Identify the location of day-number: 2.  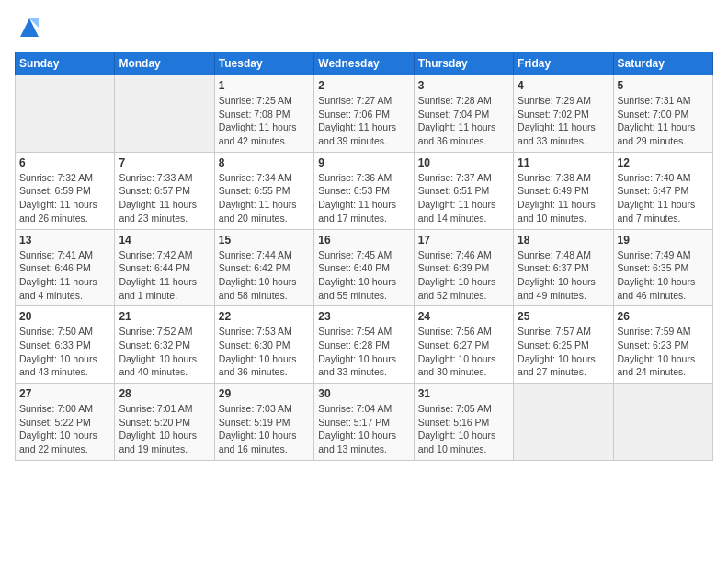
(364, 86).